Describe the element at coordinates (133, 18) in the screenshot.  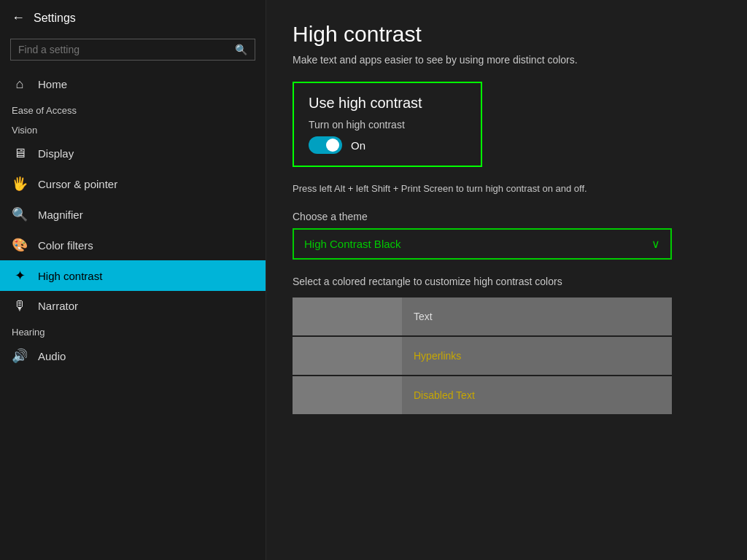
I see `sidebar-header: ← Settings` at that location.